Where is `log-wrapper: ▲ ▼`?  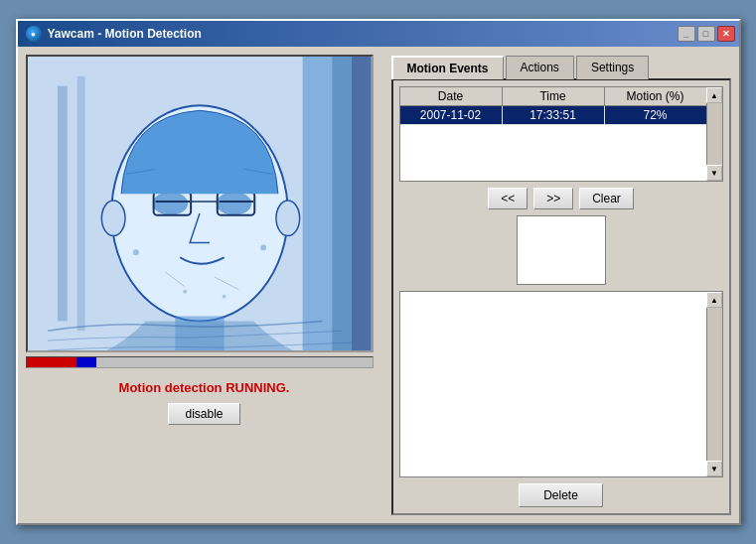 log-wrapper: ▲ ▼ is located at coordinates (561, 384).